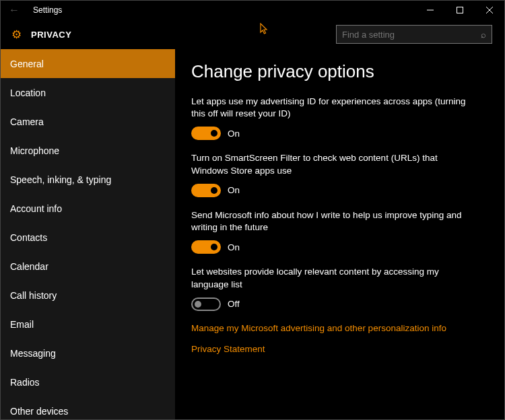 The image size is (505, 420). Describe the element at coordinates (411, 35) in the screenshot. I see `search-input` at that location.